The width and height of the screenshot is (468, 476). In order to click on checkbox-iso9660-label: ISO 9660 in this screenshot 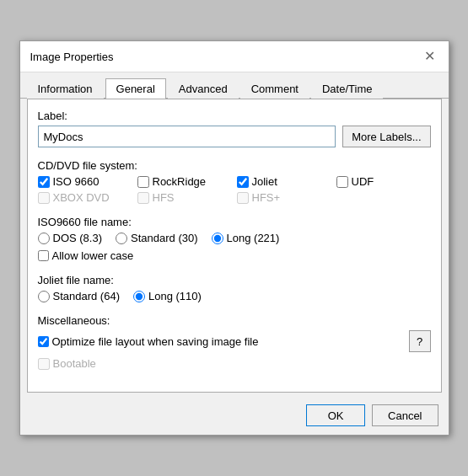, I will do `click(76, 182)`.